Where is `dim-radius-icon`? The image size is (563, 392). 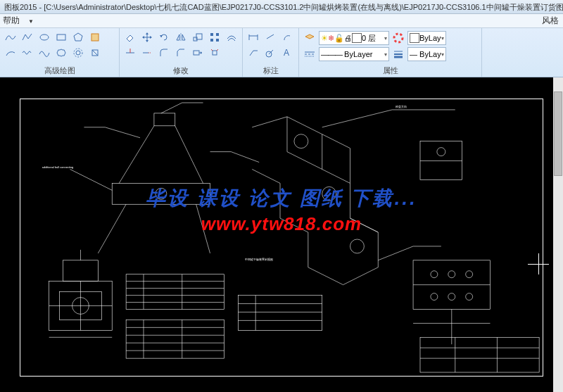
dim-radius-icon is located at coordinates (270, 53).